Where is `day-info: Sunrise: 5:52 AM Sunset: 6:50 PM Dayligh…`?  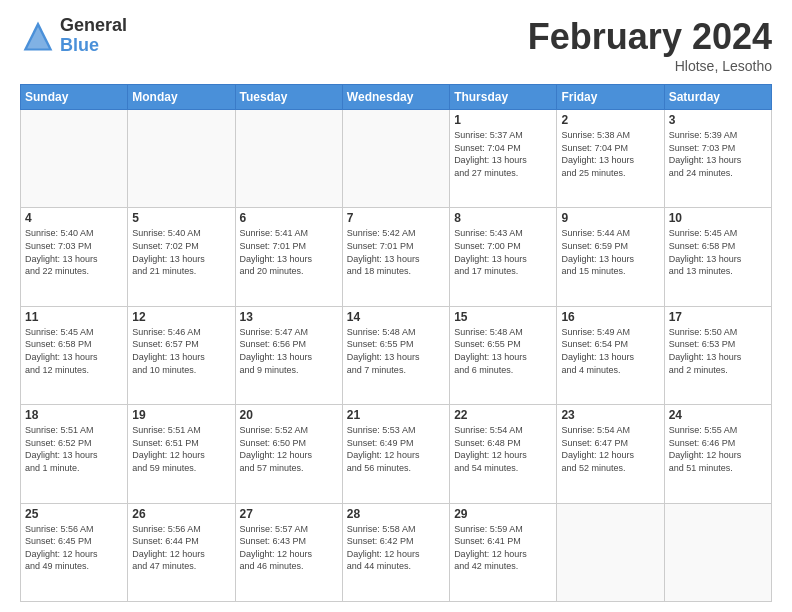 day-info: Sunrise: 5:52 AM Sunset: 6:50 PM Dayligh… is located at coordinates (289, 449).